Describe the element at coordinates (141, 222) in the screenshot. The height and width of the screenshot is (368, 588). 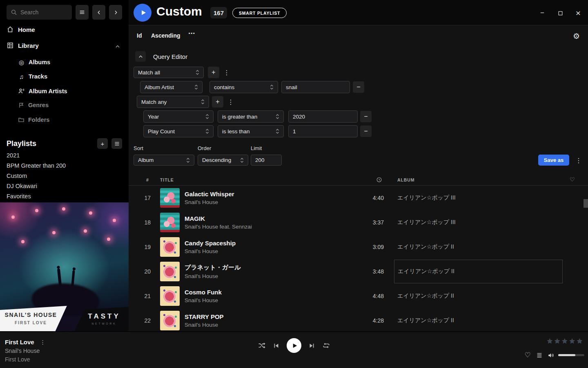
I see `track-index: 18` at that location.